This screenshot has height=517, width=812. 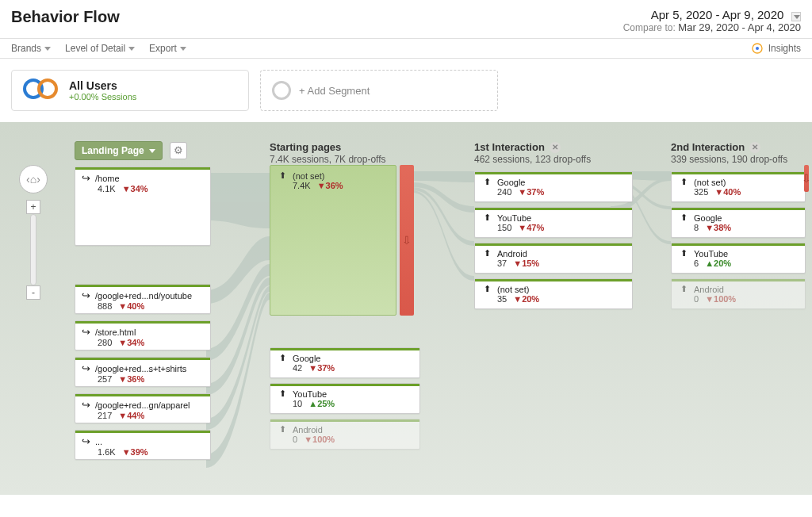 I want to click on export-dropdown: Export, so click(x=168, y=48).